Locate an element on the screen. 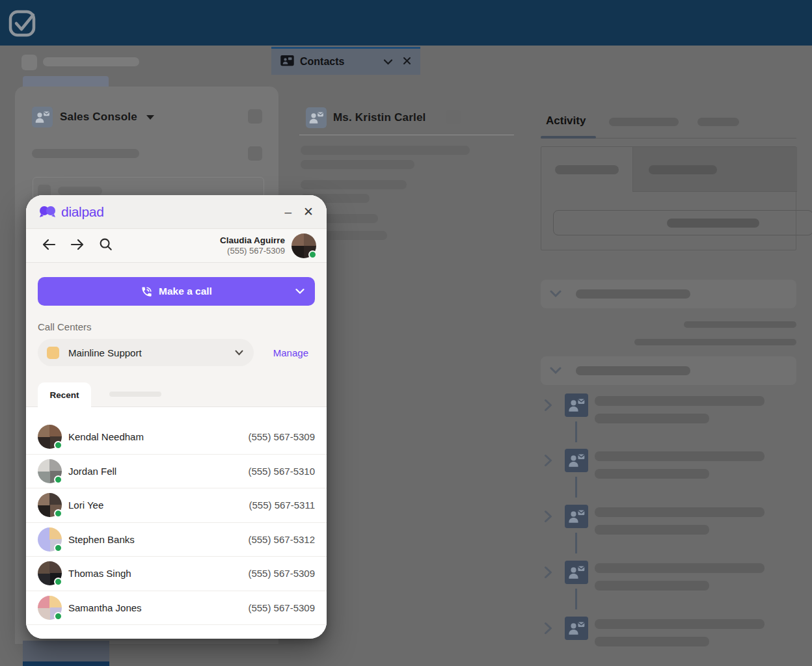  contact-name: Jordan Fell is located at coordinates (92, 471).